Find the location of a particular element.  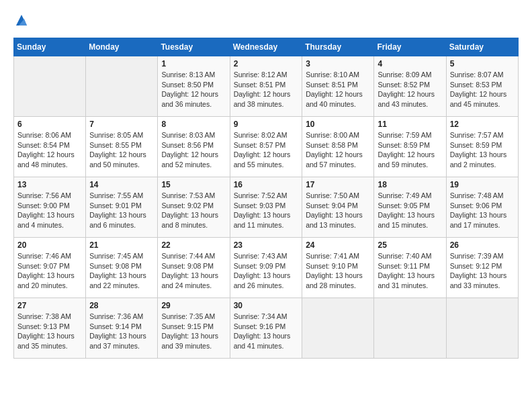

day-info: Sunrise: 7:36 AMSunset: 9:14 PMDaylight:… is located at coordinates (122, 332).